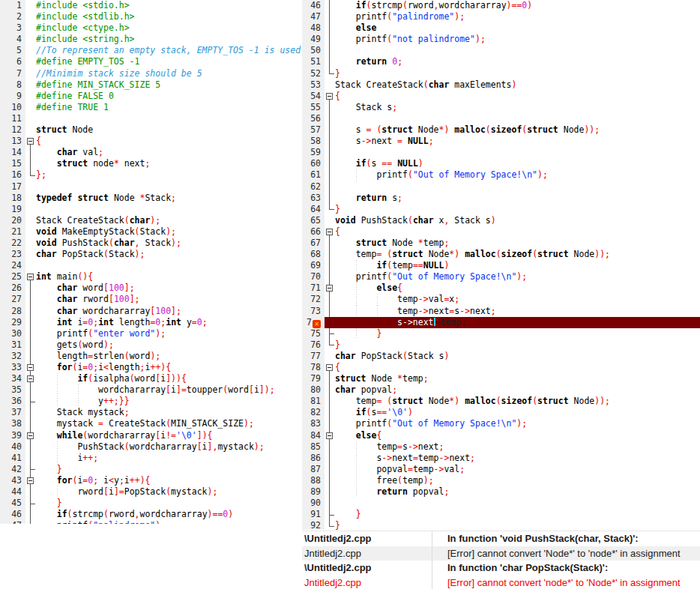 The image size is (700, 589). What do you see at coordinates (13, 118) in the screenshot?
I see `line-number: 11` at bounding box center [13, 118].